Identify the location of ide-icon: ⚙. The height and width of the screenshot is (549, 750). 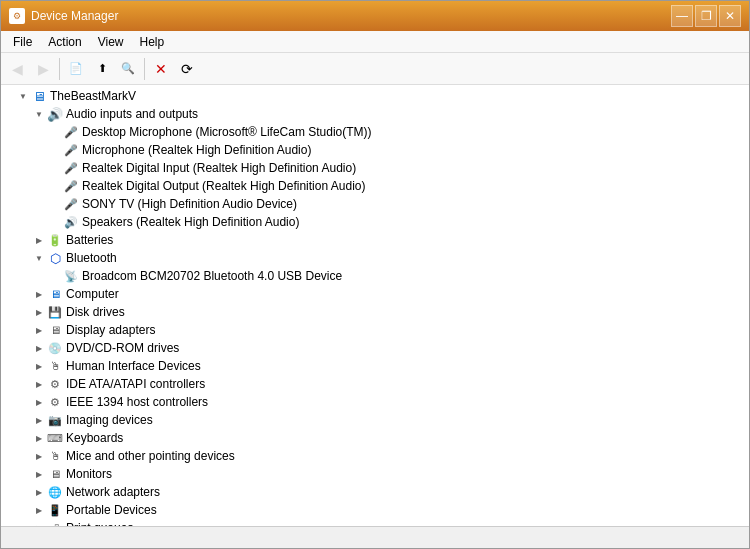
(55, 384).